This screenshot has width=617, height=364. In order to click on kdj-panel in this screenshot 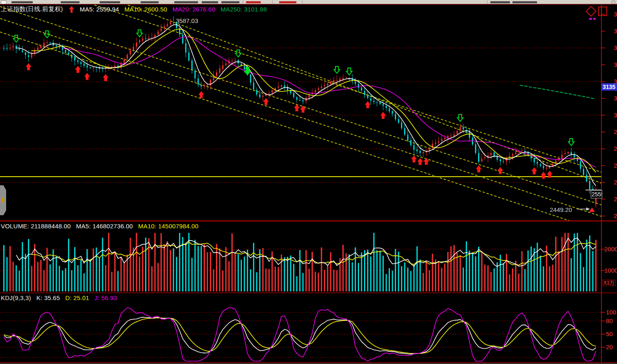, I will do `click(301, 334)`.